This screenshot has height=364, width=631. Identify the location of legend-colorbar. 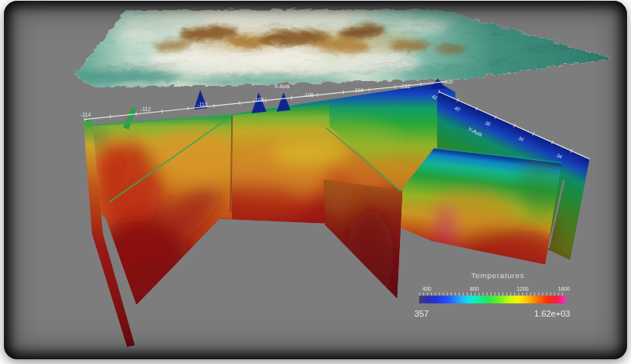
(492, 299).